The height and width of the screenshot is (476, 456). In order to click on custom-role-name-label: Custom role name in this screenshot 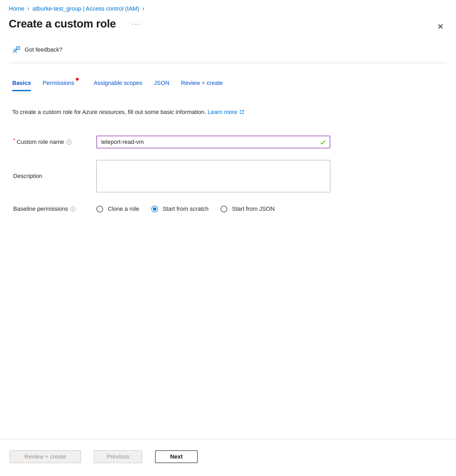, I will do `click(40, 142)`.